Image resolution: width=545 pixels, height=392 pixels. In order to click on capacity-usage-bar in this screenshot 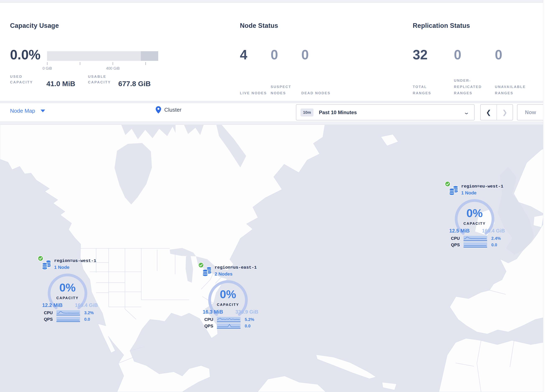, I will do `click(103, 56)`.